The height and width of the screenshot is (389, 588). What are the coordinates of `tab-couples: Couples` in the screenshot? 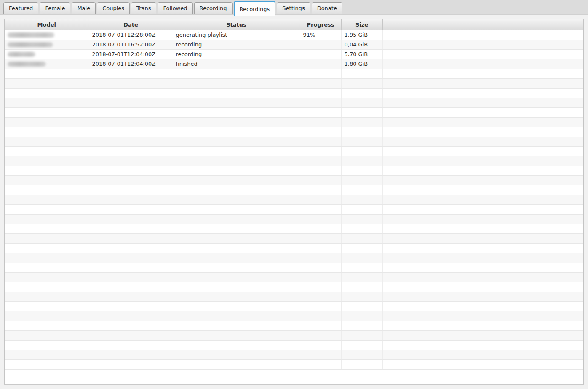 It's located at (113, 8).